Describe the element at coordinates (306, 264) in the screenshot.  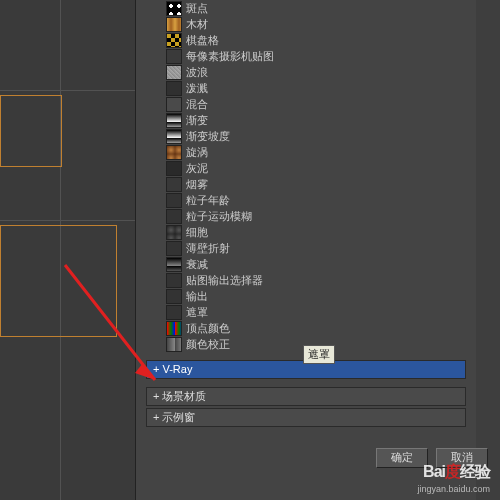
I see `map-item: 衰减` at that location.